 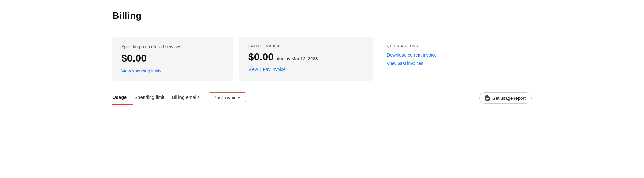 What do you see at coordinates (455, 59) in the screenshot?
I see `quick-actions-card: QUICK ACTIONS Download current invoice V…` at bounding box center [455, 59].